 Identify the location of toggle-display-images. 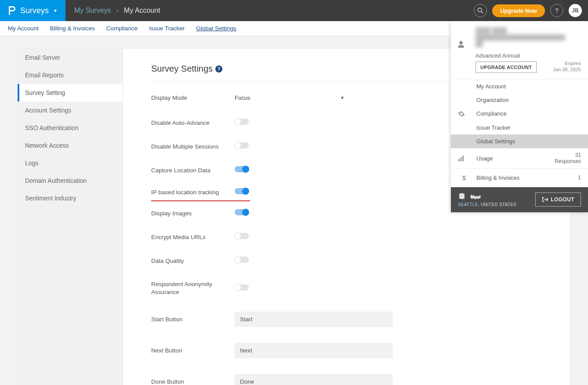
(242, 212).